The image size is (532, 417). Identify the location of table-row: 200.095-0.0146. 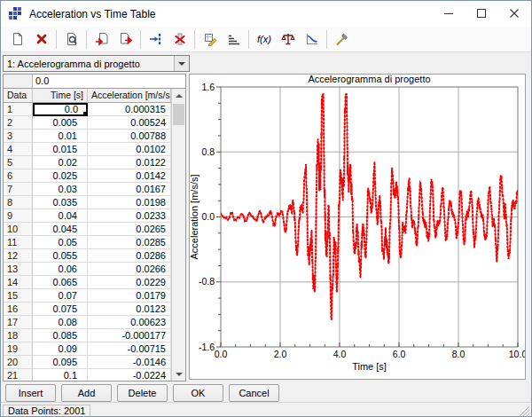
(87, 362).